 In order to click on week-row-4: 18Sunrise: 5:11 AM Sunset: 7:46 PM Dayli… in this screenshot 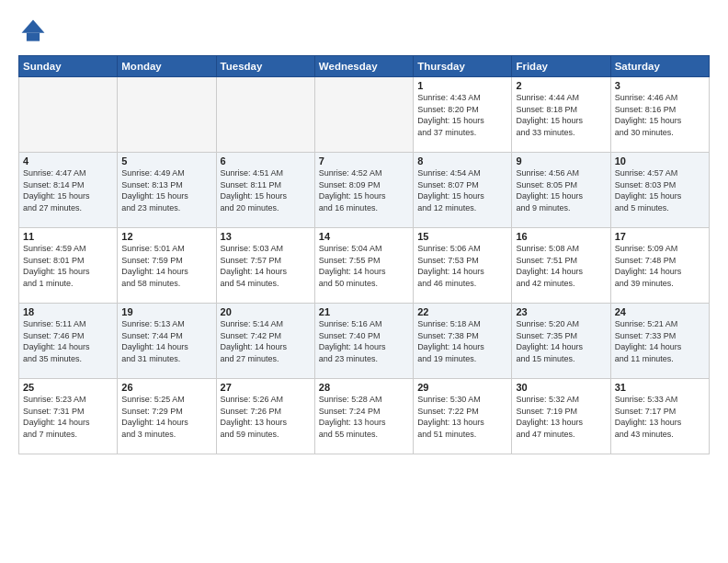, I will do `click(364, 341)`.